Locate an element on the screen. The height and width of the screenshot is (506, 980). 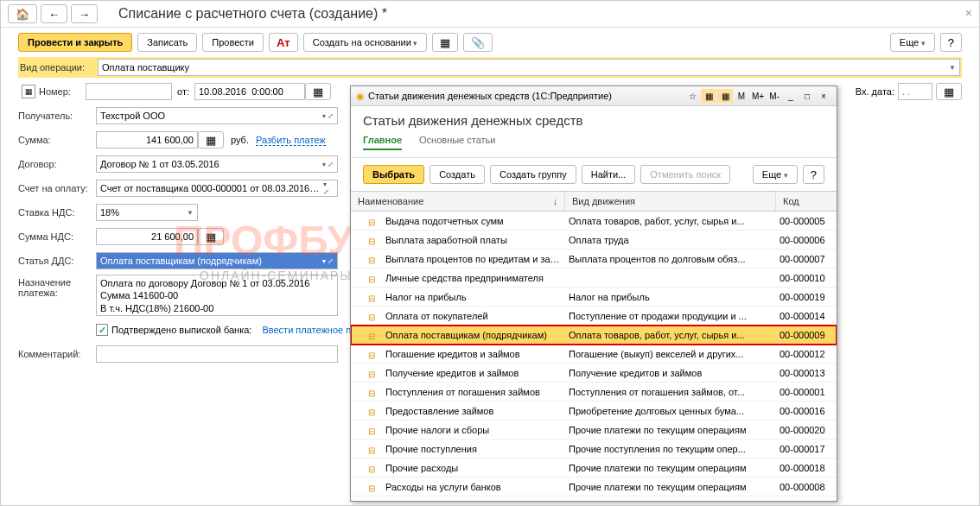
forward-button: → is located at coordinates (85, 14).